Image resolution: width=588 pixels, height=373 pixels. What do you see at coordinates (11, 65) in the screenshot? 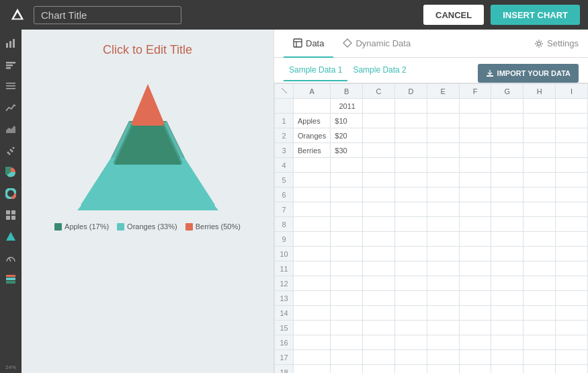
I see `sidebar-icon-bar2` at bounding box center [11, 65].